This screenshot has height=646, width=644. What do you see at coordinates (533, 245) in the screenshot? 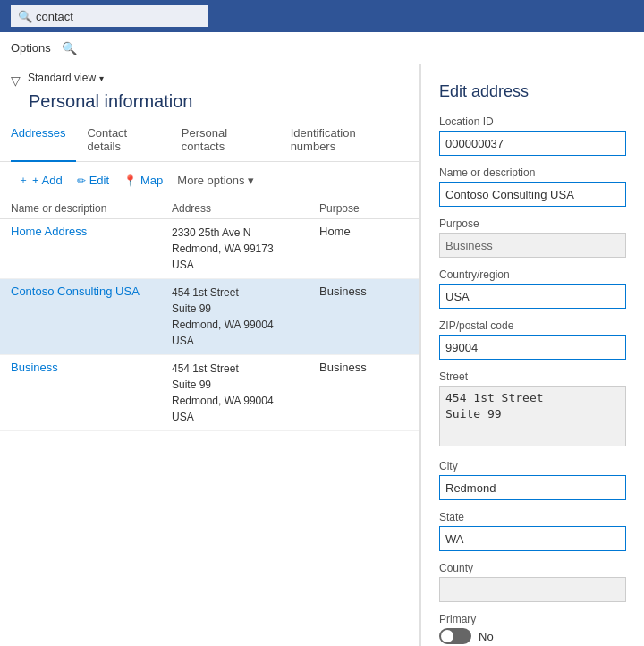
I see `purpose-input` at bounding box center [533, 245].